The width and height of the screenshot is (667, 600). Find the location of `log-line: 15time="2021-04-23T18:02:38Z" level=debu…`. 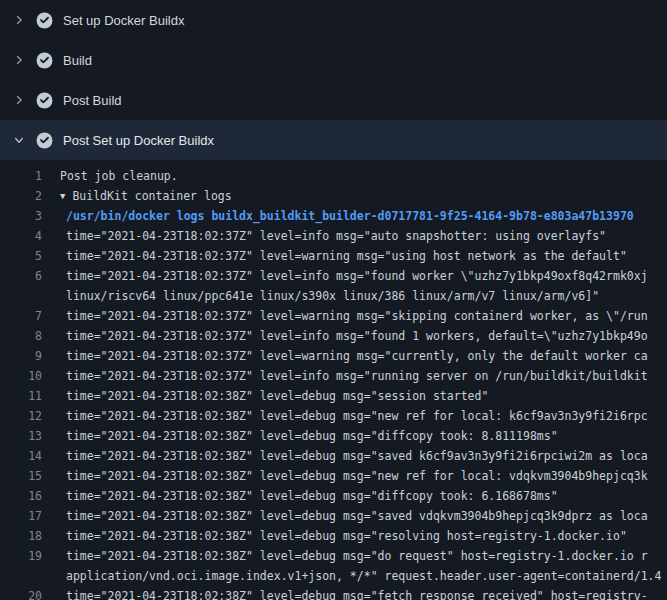

log-line: 15time="2021-04-23T18:02:38Z" level=debu… is located at coordinates (334, 476).